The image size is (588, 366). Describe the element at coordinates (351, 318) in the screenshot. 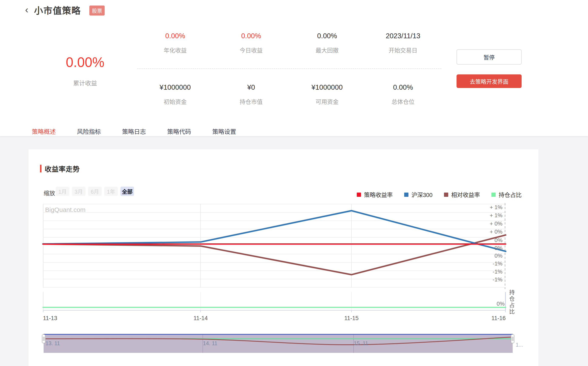

I see `x-tick-11-15: 11-15` at that location.